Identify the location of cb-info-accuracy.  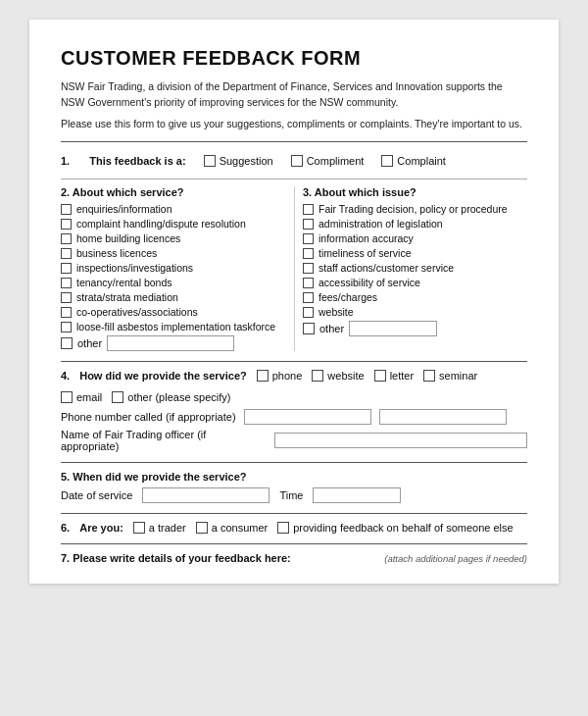
(308, 239).